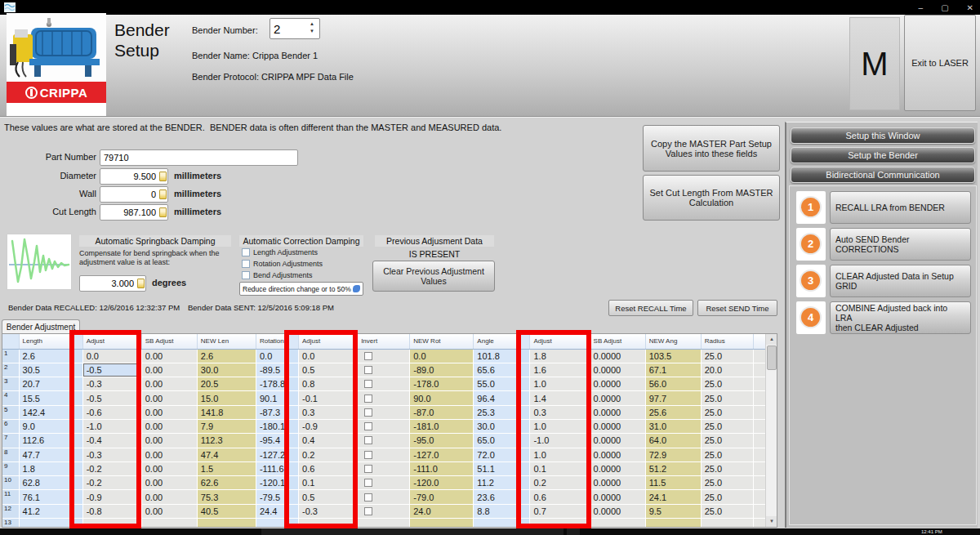 The width and height of the screenshot is (980, 535). I want to click on grid-cell: -0.8, so click(112, 511).